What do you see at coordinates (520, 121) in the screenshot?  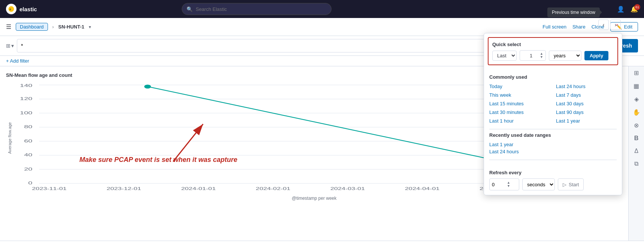 I see `time-link-last-1h: Last 1 hour` at bounding box center [520, 121].